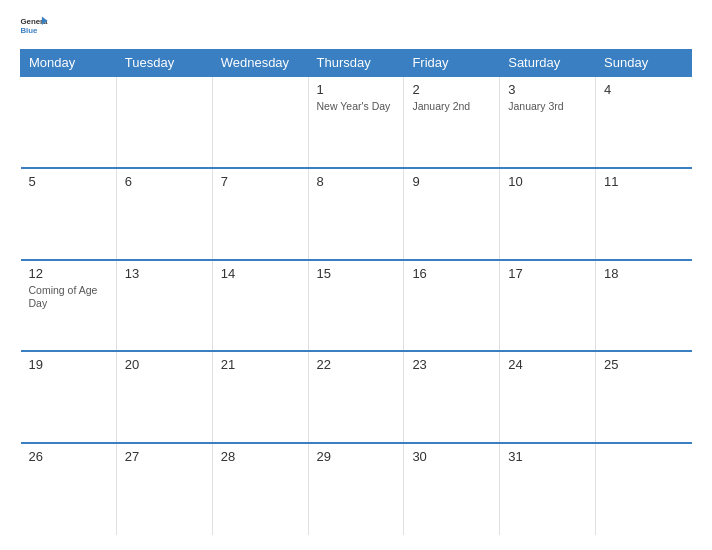  I want to click on day-number: 6, so click(164, 182).